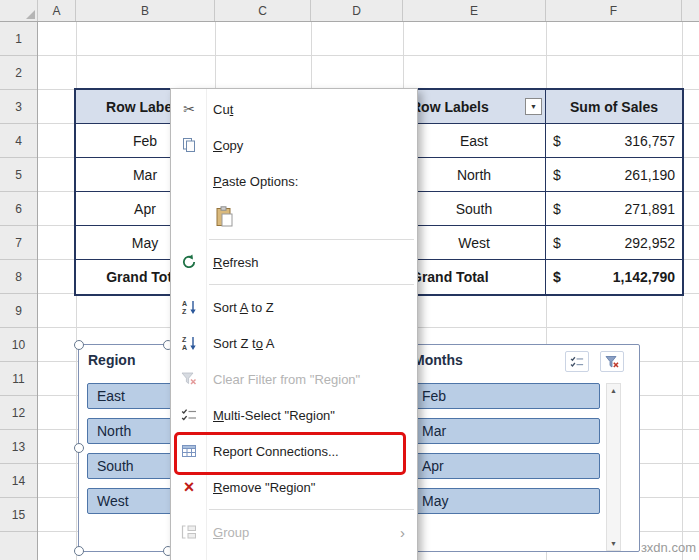 This screenshot has width=699, height=560. Describe the element at coordinates (225, 217) in the screenshot. I see `paste-icon` at that location.